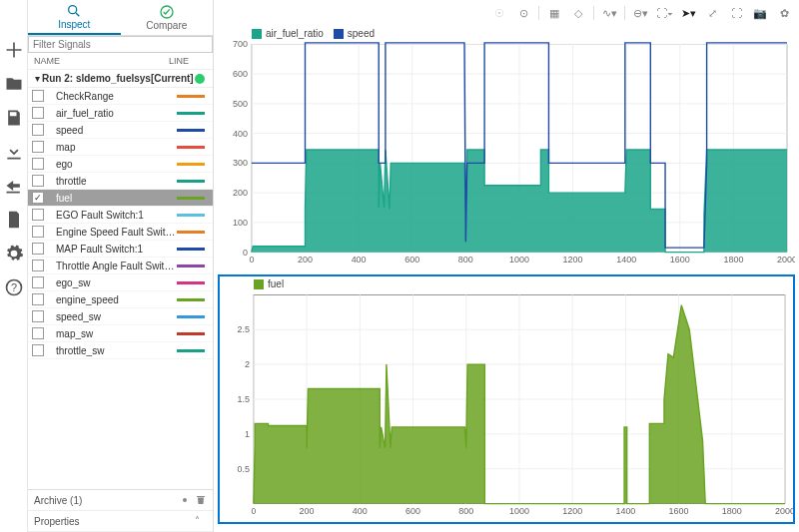  I want to click on run-indicator, so click(200, 79).